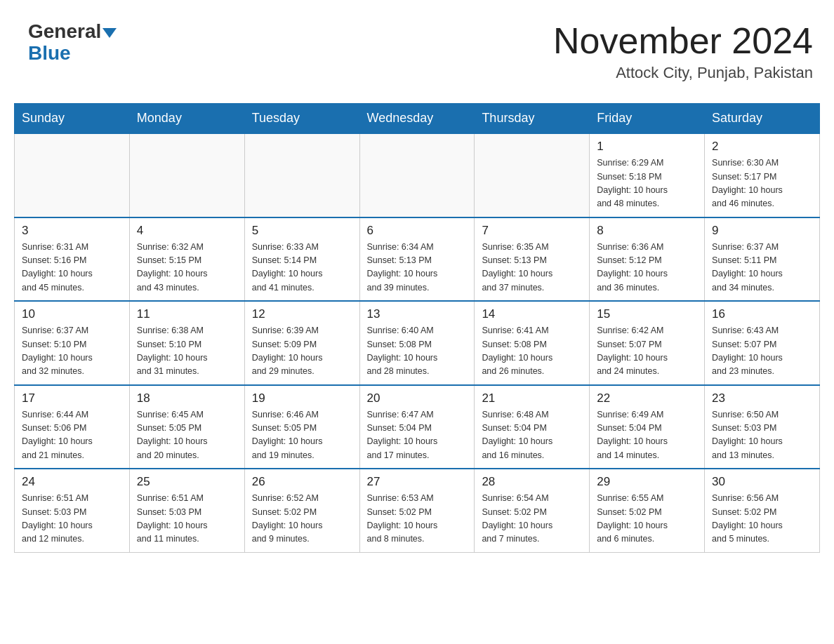  I want to click on day-number: 13, so click(417, 314).